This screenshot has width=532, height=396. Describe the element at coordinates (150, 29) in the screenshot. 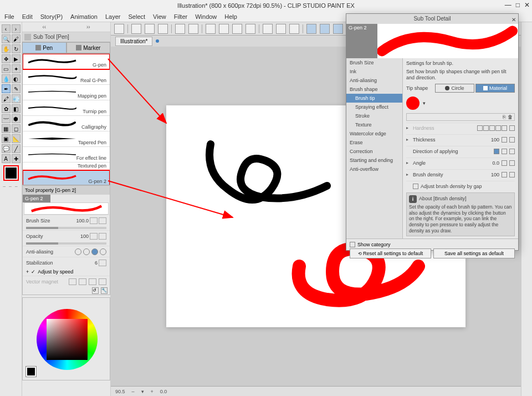

I see `save-icon` at that location.